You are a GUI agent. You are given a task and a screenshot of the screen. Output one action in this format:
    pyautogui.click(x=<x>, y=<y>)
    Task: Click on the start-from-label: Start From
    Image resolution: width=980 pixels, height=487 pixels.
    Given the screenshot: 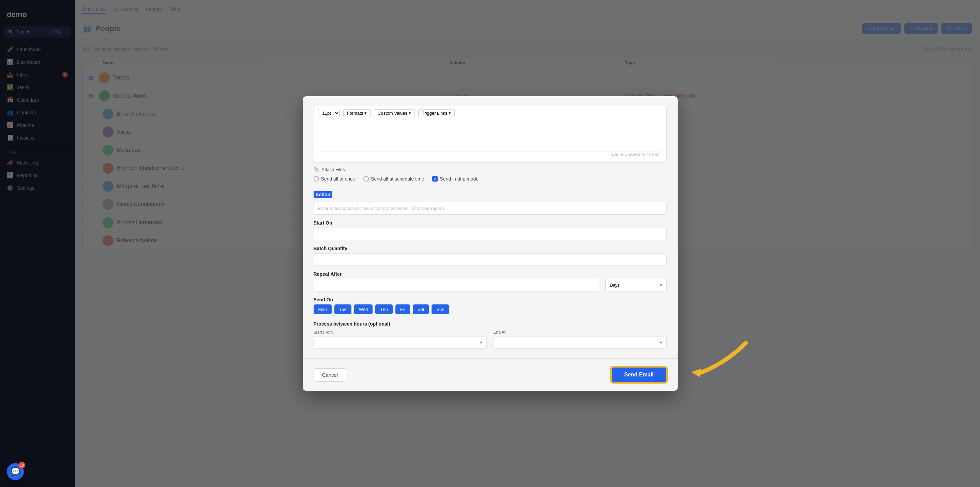 What is the action you would take?
    pyautogui.click(x=400, y=332)
    